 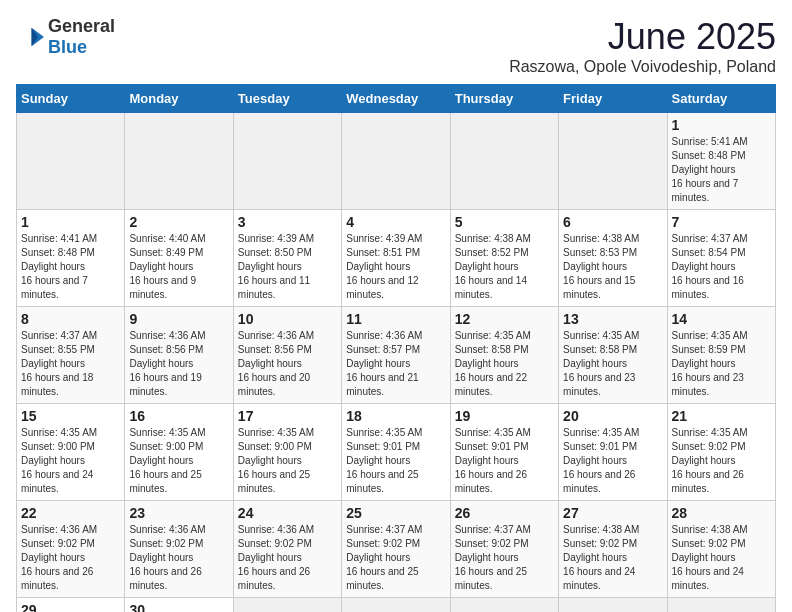 I want to click on day-number: 10, so click(x=288, y=319).